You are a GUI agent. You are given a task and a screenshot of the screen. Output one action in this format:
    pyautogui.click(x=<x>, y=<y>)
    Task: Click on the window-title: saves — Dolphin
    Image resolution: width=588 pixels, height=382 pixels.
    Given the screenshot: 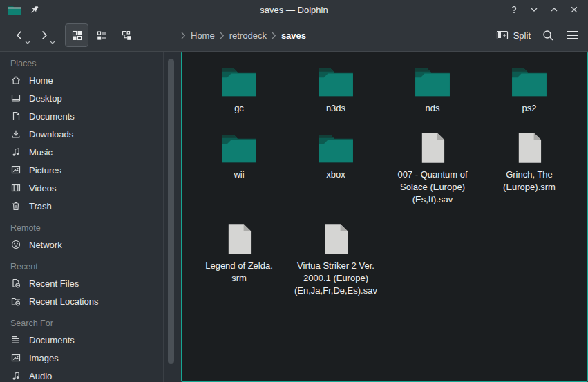 What is the action you would take?
    pyautogui.click(x=294, y=10)
    